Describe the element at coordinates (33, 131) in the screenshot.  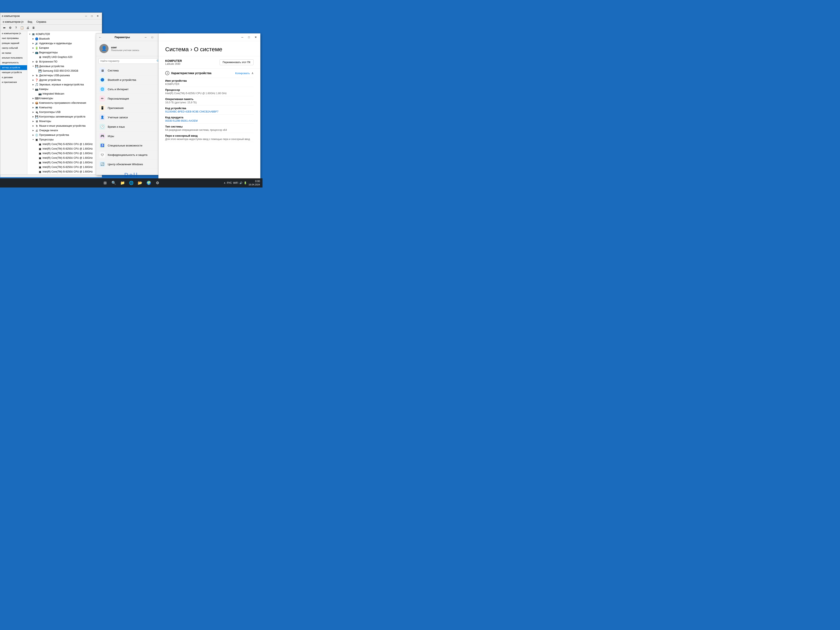
I see `expander-printers: ▶` at that location.